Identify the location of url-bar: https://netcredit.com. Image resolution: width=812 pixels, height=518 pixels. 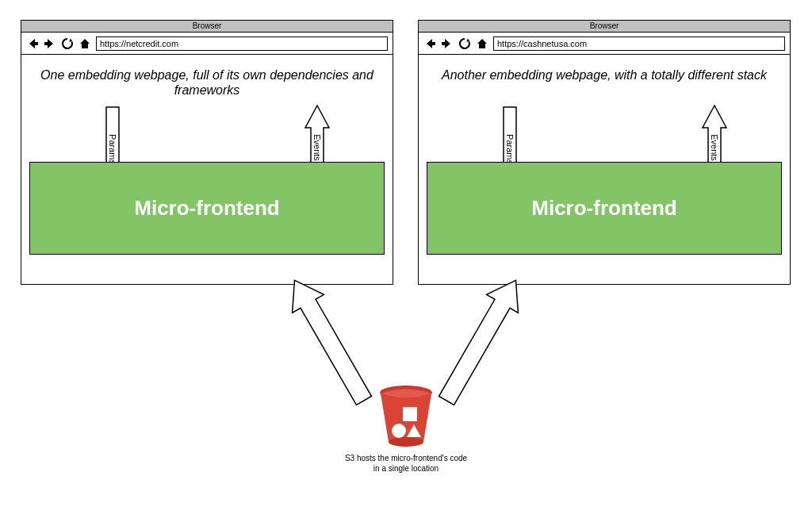
(242, 44).